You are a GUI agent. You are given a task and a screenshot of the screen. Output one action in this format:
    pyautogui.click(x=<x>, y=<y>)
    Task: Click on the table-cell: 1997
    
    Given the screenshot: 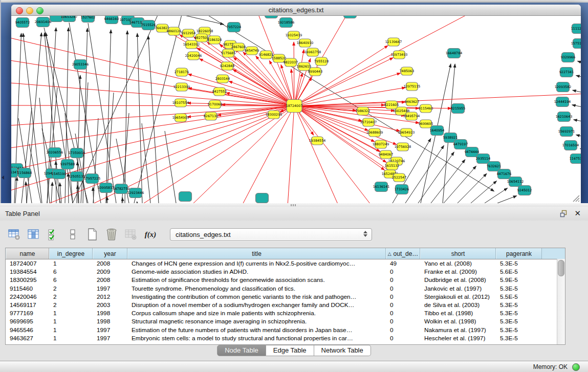 What is the action you would take?
    pyautogui.click(x=110, y=338)
    